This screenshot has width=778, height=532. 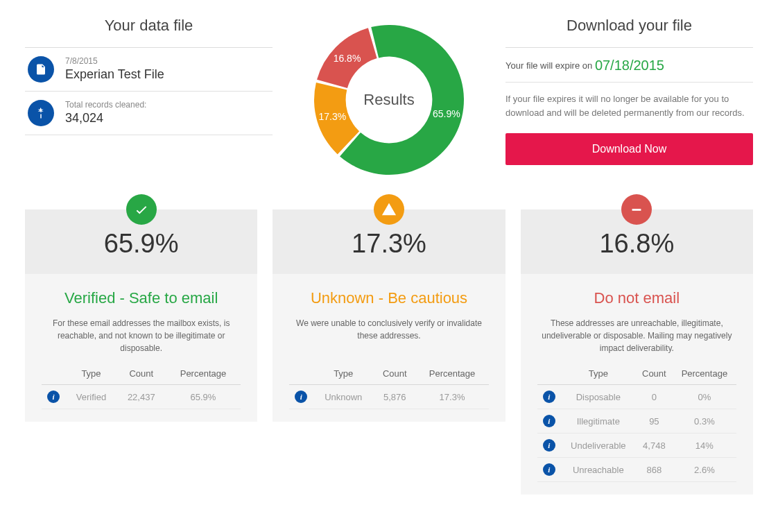 I want to click on donut-slice-label: 16.8%, so click(x=347, y=58).